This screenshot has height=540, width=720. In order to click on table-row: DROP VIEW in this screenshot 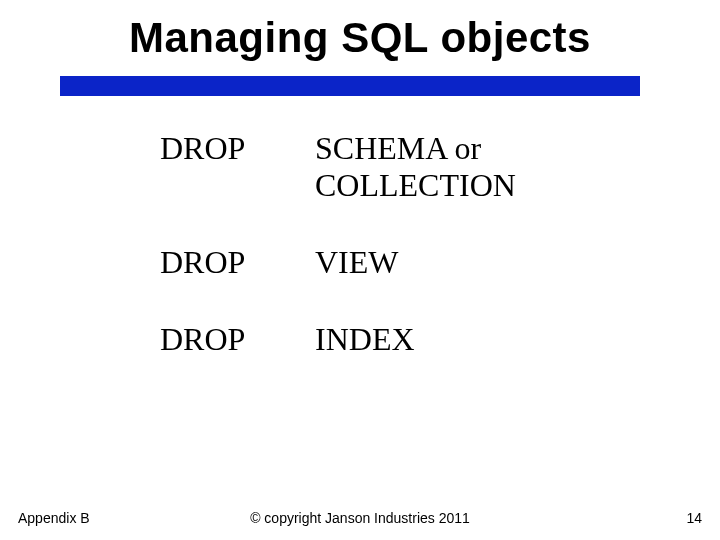, I will do `click(410, 262)`.